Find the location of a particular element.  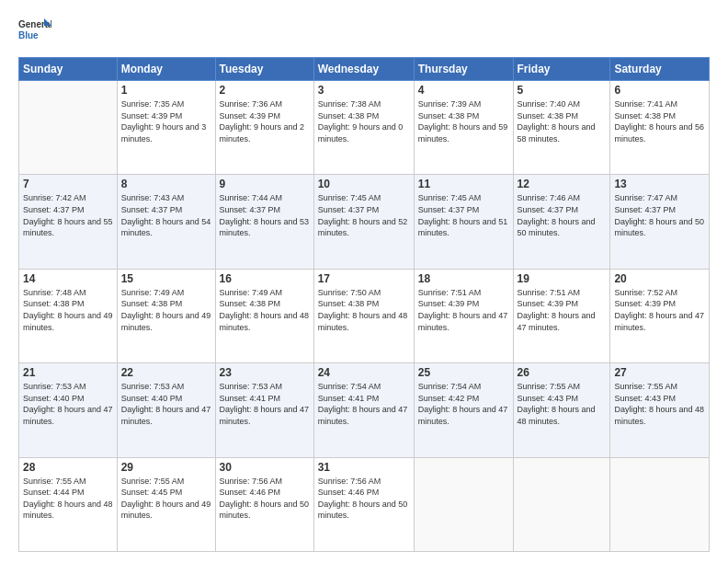

day-info: Sunrise: 7:43 AM Sunset: 4:37 PM Dayligh… is located at coordinates (166, 215).